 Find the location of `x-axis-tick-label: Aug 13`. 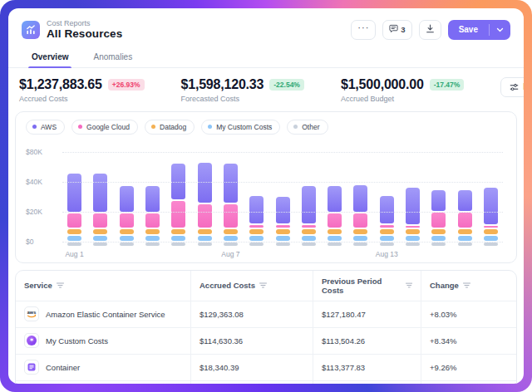

x-axis-tick-label: Aug 13 is located at coordinates (387, 254).